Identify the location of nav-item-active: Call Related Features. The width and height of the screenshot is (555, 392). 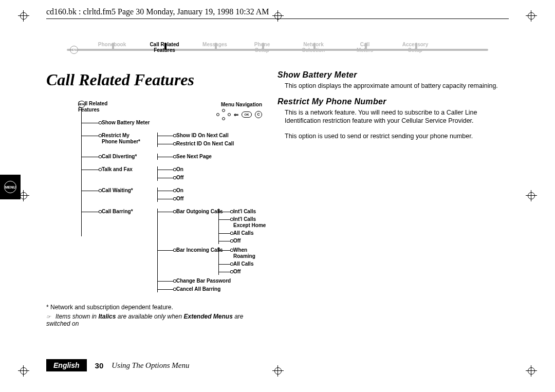
(164, 47).